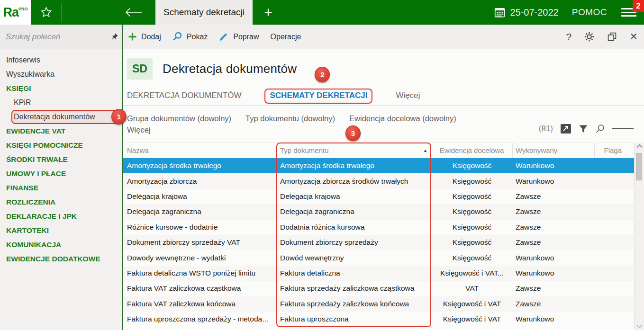  Describe the element at coordinates (386, 69) in the screenshot. I see `title-row: SD Dekretacja dokumentów` at that location.